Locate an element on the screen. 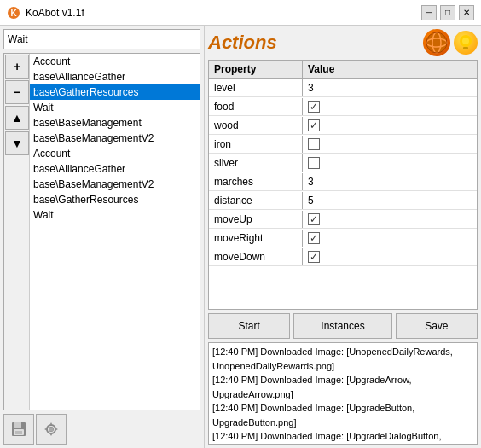  table-row: iron is located at coordinates (343, 144).